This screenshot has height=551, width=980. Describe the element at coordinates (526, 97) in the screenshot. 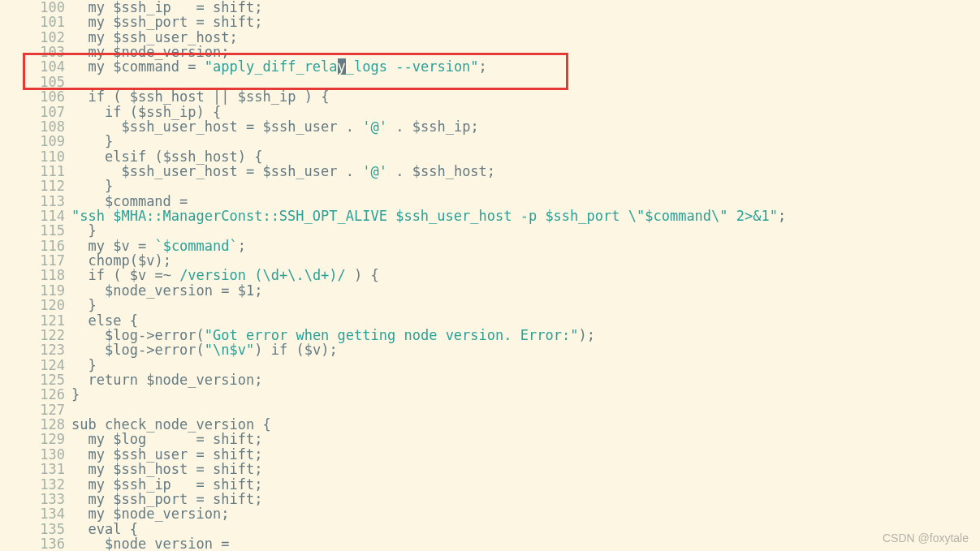

I see `code-content: if ( $ssh_host || $ssh_ip ) {` at that location.